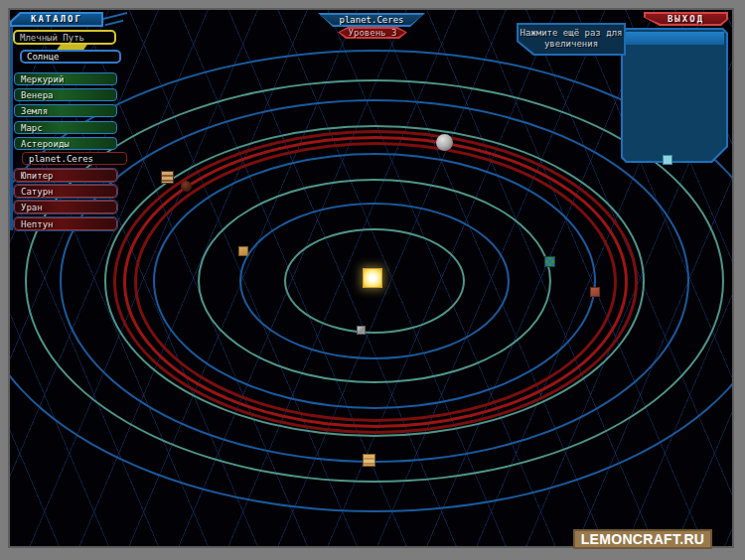 The height and width of the screenshot is (560, 745). What do you see at coordinates (74, 159) in the screenshot?
I see `catalog-item-ceres: planet.Ceres` at bounding box center [74, 159].